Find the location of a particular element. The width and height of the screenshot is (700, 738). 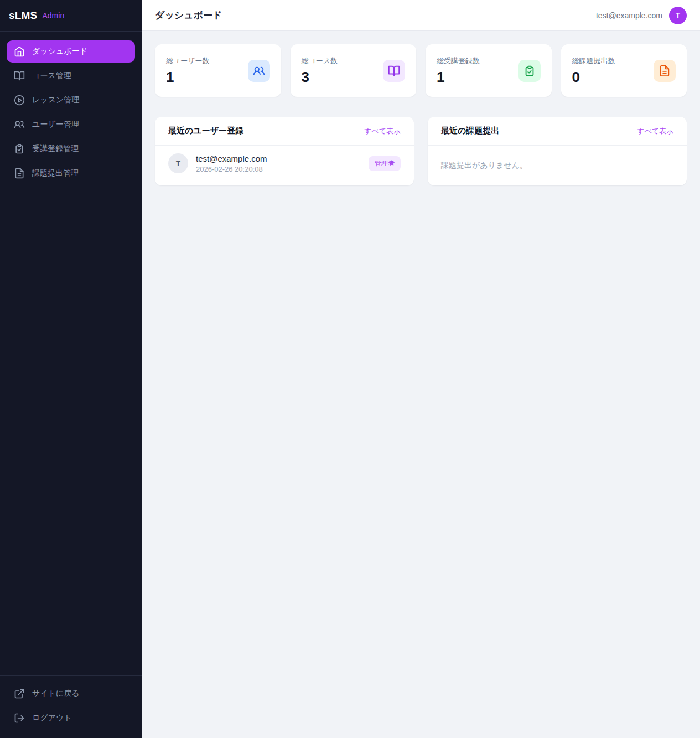

panel-title: 最近のユーザー登録 is located at coordinates (206, 131).